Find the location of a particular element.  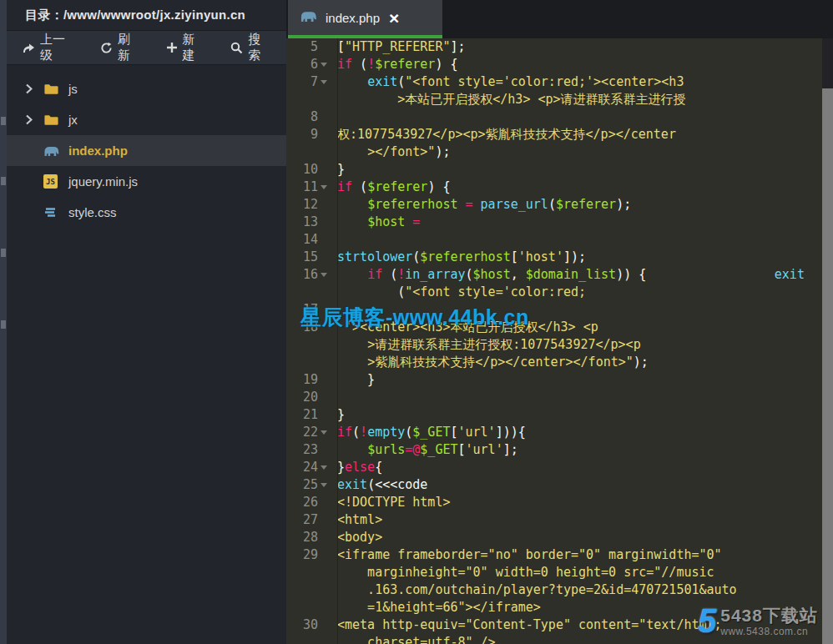

up-level-button: 上一级 is located at coordinates (48, 48).